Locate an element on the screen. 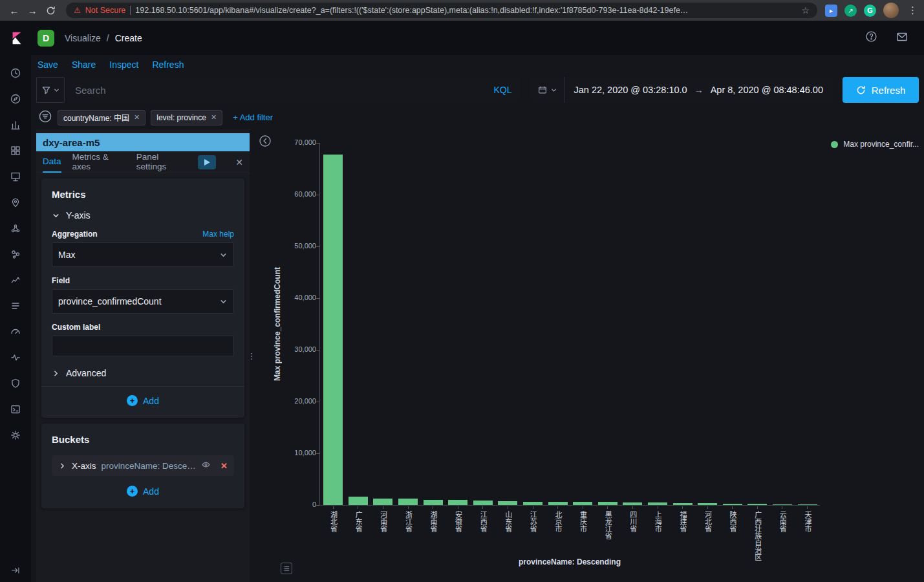 The width and height of the screenshot is (924, 582). nav-graph is located at coordinates (16, 254).